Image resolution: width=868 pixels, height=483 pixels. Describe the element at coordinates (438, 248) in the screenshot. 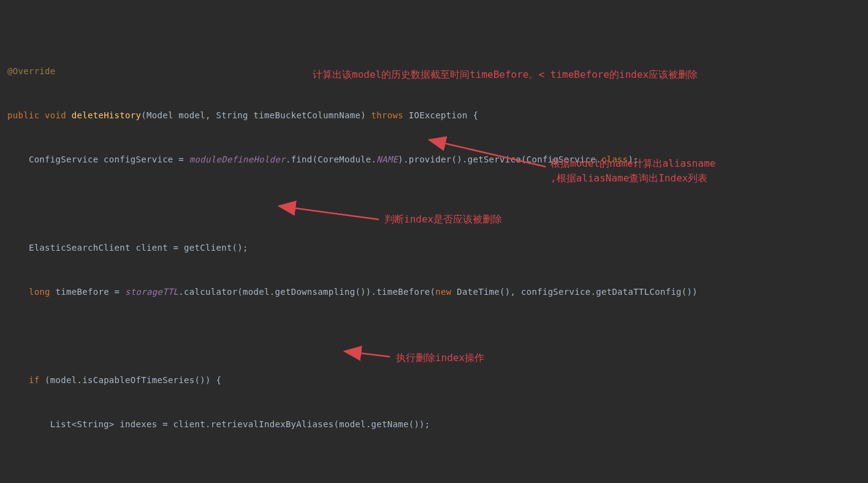

I see `code-line: ElasticSearchClient client = getClient()…` at that location.